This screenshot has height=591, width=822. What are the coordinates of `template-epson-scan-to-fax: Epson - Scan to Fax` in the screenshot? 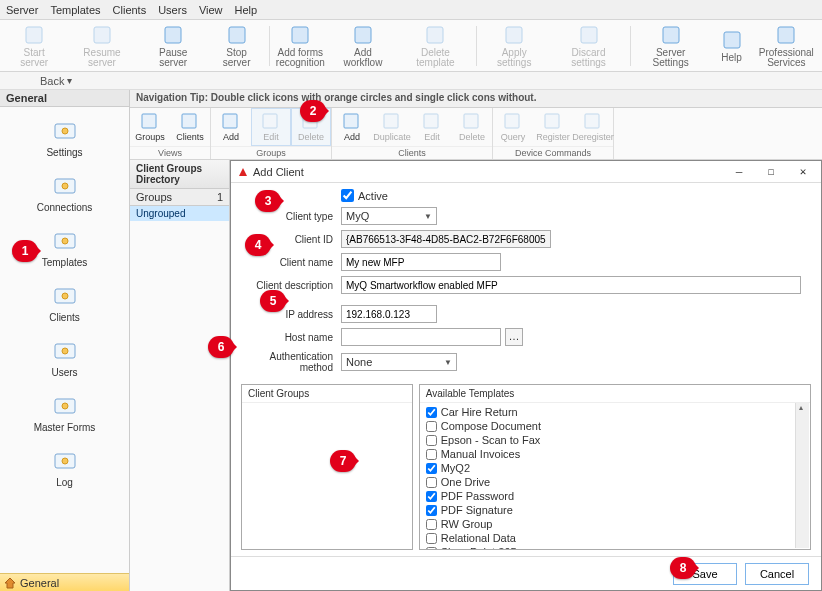 It's located at (615, 440).